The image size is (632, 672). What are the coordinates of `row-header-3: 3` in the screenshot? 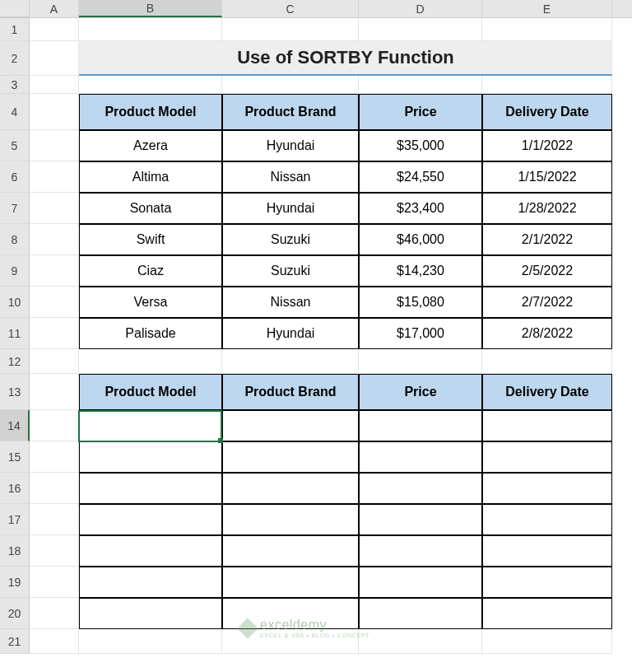 It's located at (15, 85).